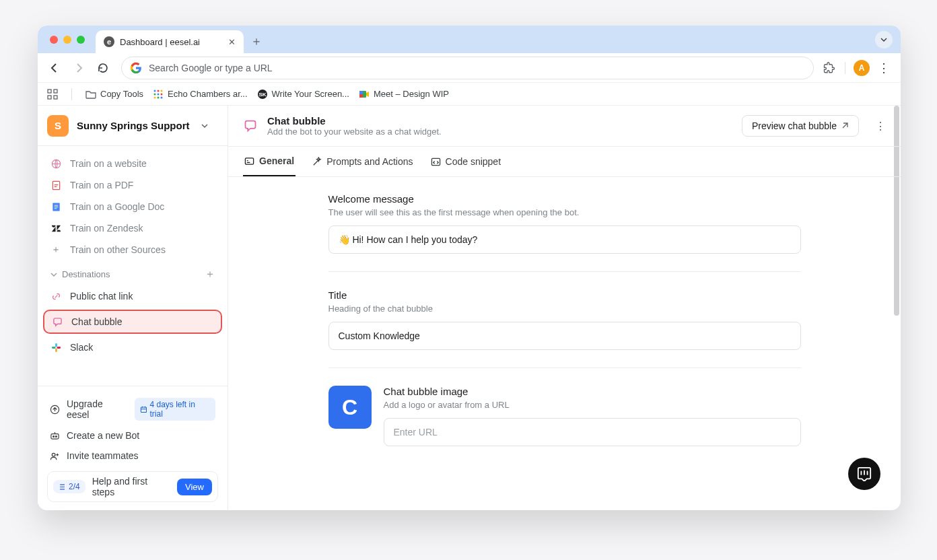 This screenshot has width=937, height=560. What do you see at coordinates (862, 68) in the screenshot?
I see `profile-avatar: A` at bounding box center [862, 68].